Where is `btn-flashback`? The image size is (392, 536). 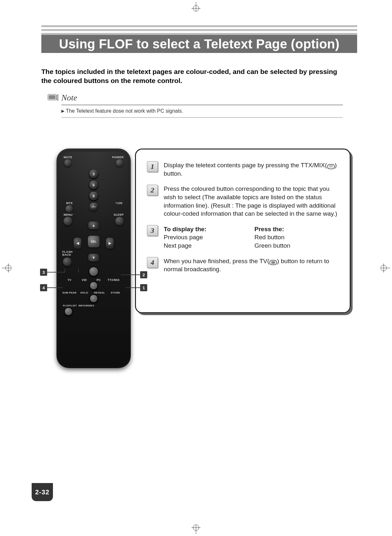
btn-flashback is located at coordinates (67, 262).